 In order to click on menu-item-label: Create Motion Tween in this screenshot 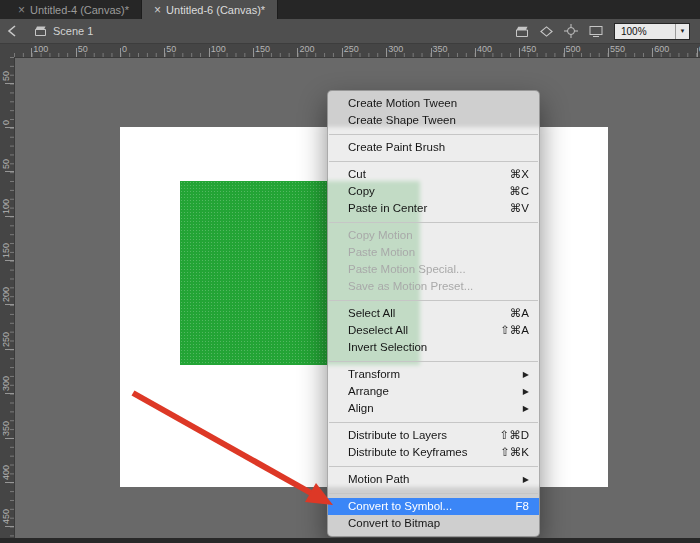, I will do `click(438, 104)`.